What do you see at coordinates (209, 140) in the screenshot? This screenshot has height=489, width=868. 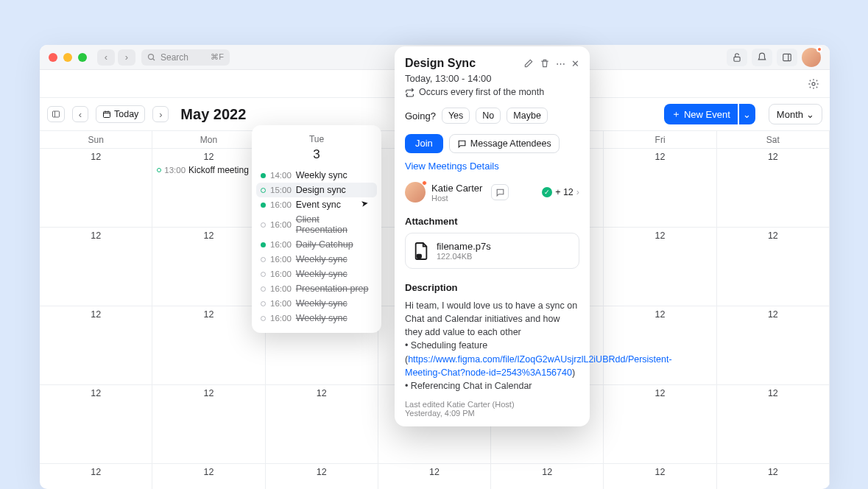 I see `day-header: Mon` at bounding box center [209, 140].